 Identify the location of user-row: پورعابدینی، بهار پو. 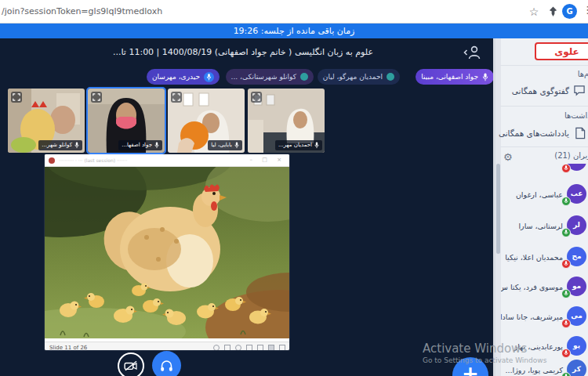
(544, 348).